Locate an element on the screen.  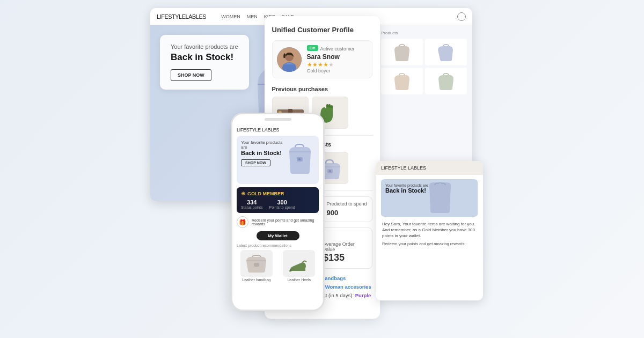
status-badge: On is located at coordinates (312, 48).